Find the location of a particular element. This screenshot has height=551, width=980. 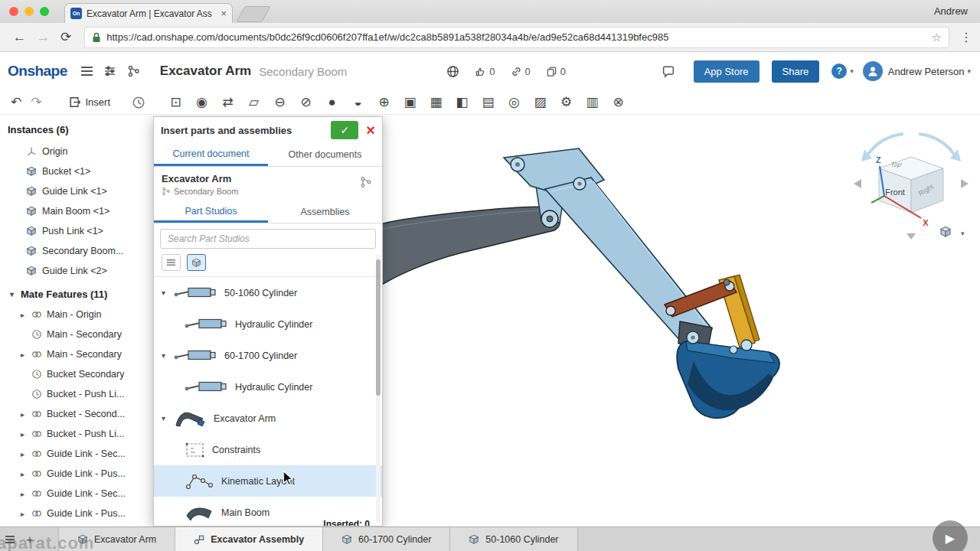

mate-row: ▸ Main - Origin is located at coordinates (77, 315).